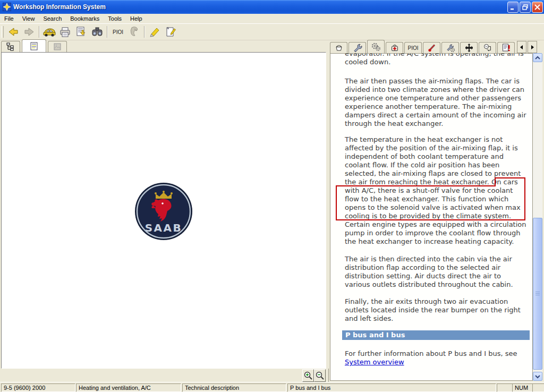 This screenshot has height=392, width=544. Describe the element at coordinates (328, 375) in the screenshot. I see `panel-divider` at that location.